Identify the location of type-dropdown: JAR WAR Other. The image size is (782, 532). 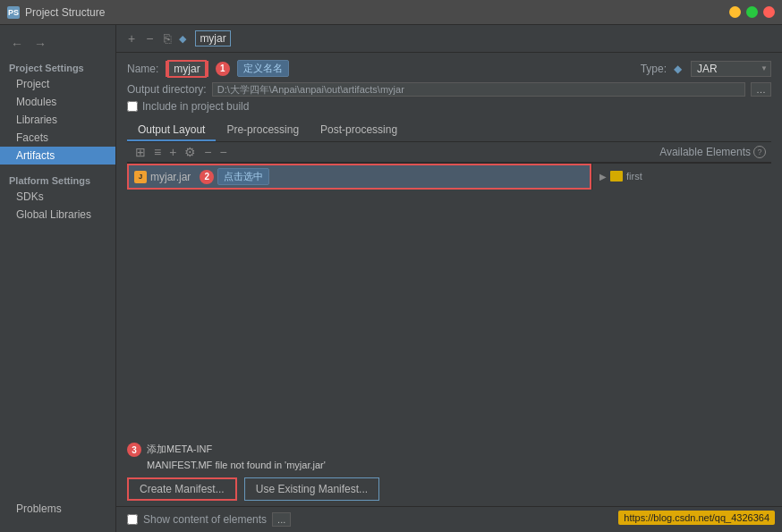
(731, 69).